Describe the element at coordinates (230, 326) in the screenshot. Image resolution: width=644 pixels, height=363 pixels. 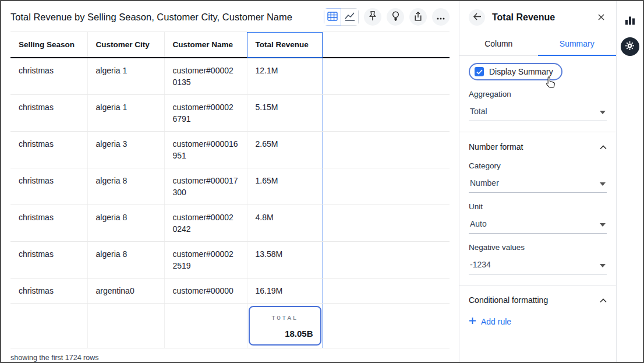
I see `table-total-row: TOTAL 18.05B` at that location.